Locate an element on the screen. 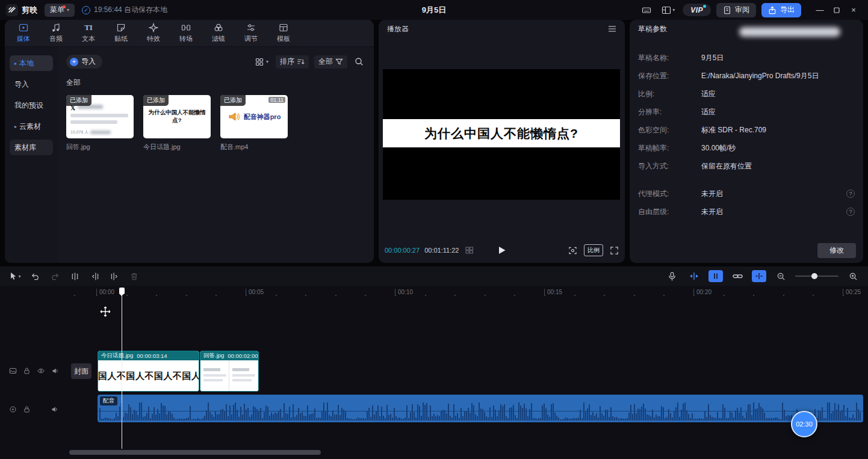  filter-button: 全部 is located at coordinates (331, 62).